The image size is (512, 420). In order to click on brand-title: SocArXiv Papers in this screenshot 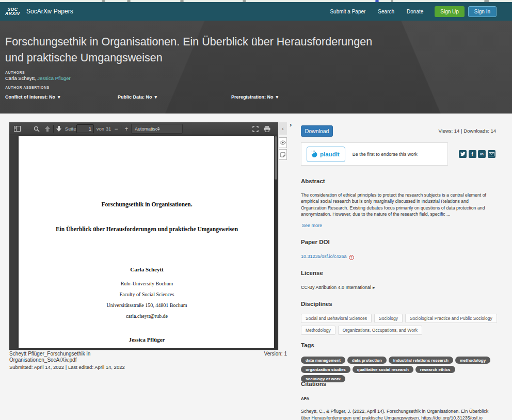, I will do `click(50, 11)`.